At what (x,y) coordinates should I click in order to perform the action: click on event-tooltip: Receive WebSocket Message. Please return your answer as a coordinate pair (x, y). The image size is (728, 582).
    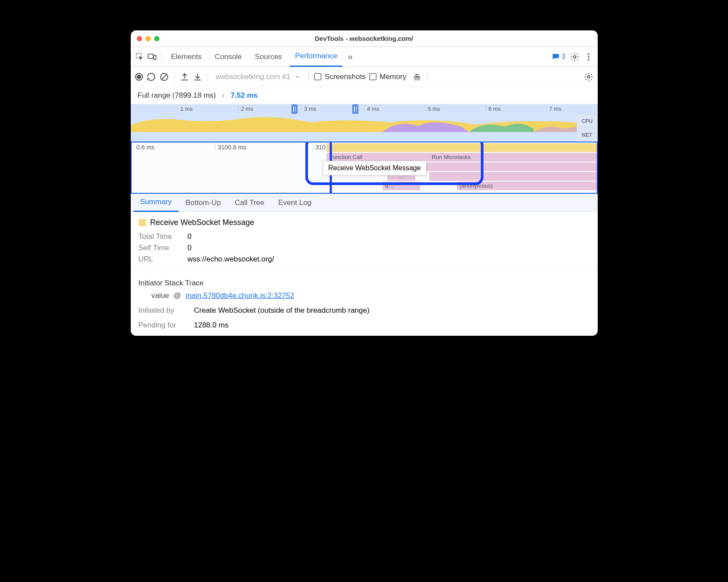
    Looking at the image, I should click on (374, 168).